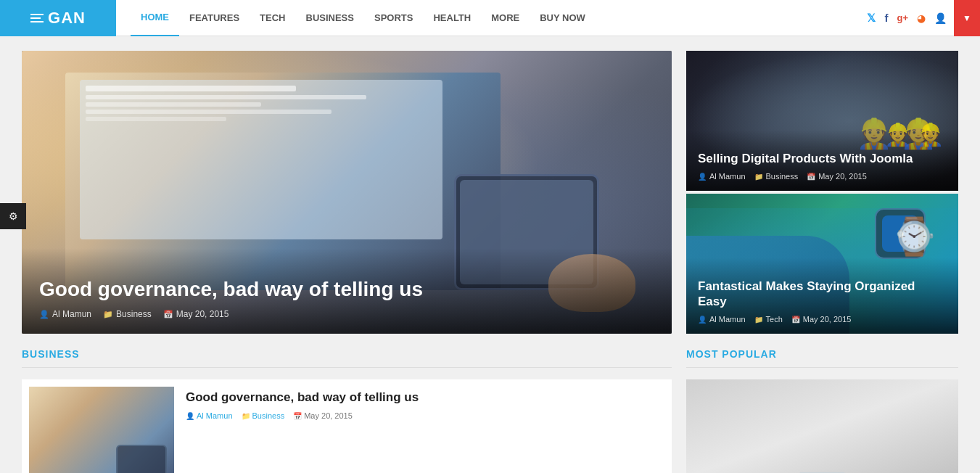 The height and width of the screenshot is (473, 980). Describe the element at coordinates (452, 18) in the screenshot. I see `nav-health: HEALTH` at that location.